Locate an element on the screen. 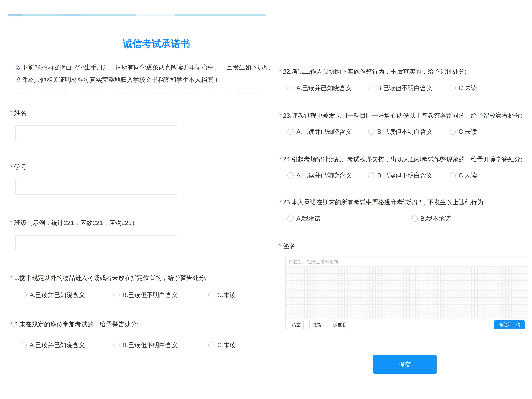 The width and height of the screenshot is (532, 399). radio-option-q25-b: B.我不承诺 is located at coordinates (431, 219).